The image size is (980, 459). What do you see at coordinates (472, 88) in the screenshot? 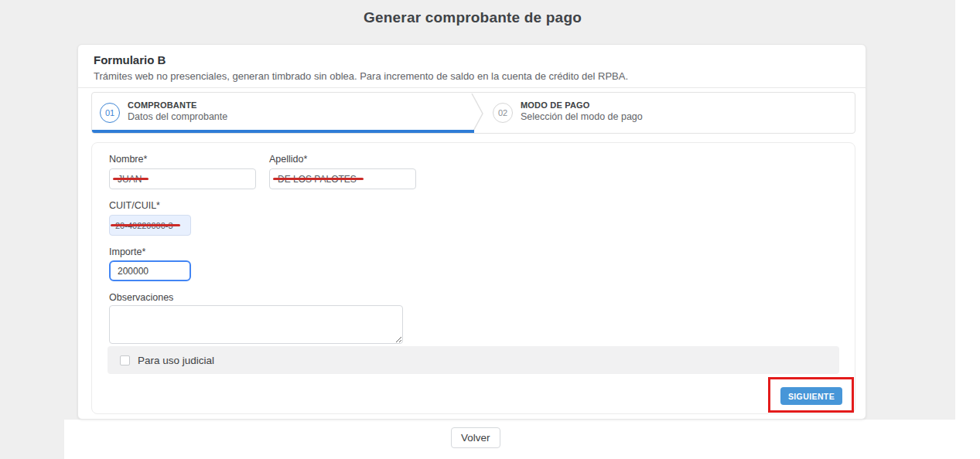
I see `card-divider` at bounding box center [472, 88].